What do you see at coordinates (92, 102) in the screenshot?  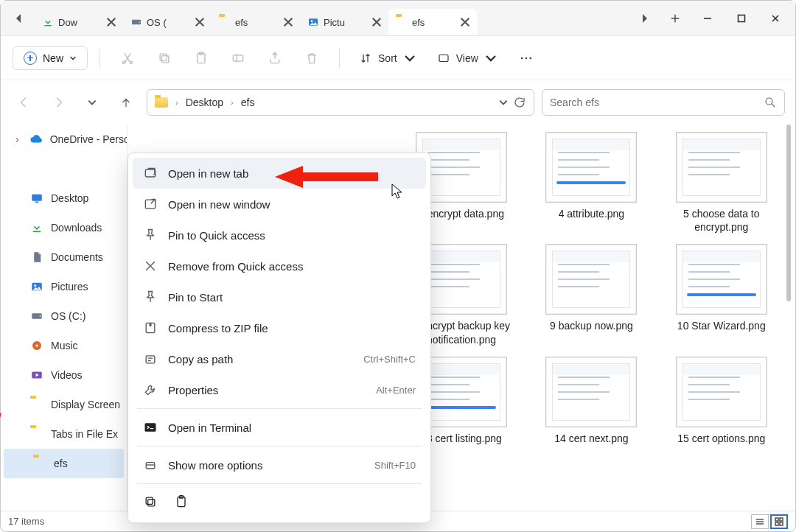 I see `nav-recent` at bounding box center [92, 102].